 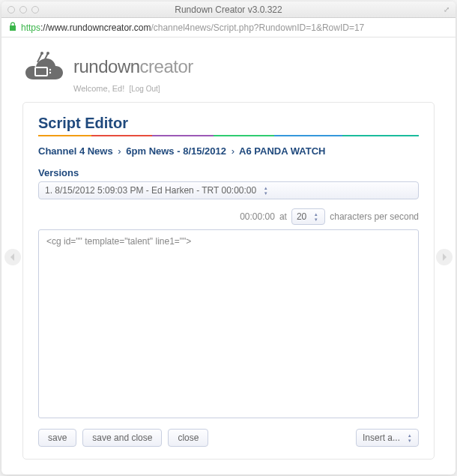 What do you see at coordinates (283, 217) in the screenshot?
I see `at-label: at` at bounding box center [283, 217].